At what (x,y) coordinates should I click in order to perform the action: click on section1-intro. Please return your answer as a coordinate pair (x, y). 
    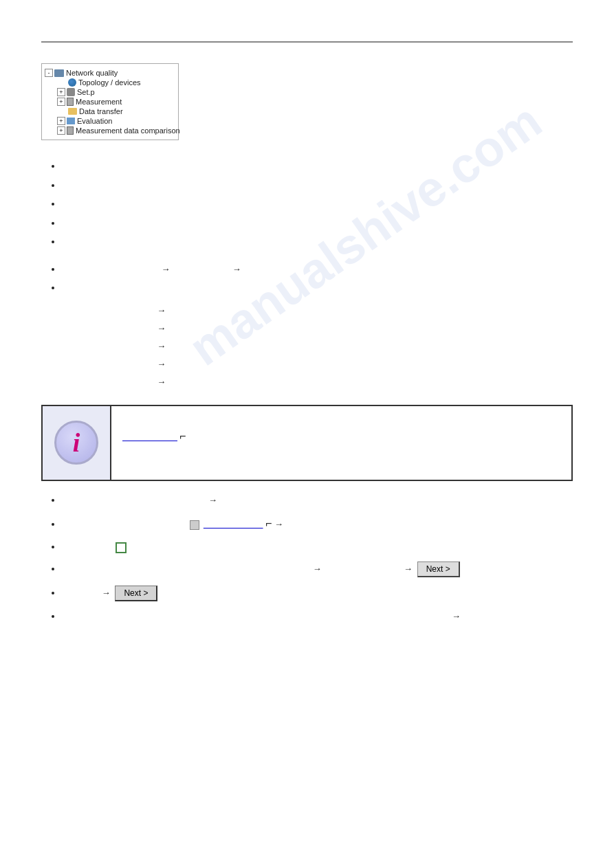
    Looking at the image, I should click on (307, 204).